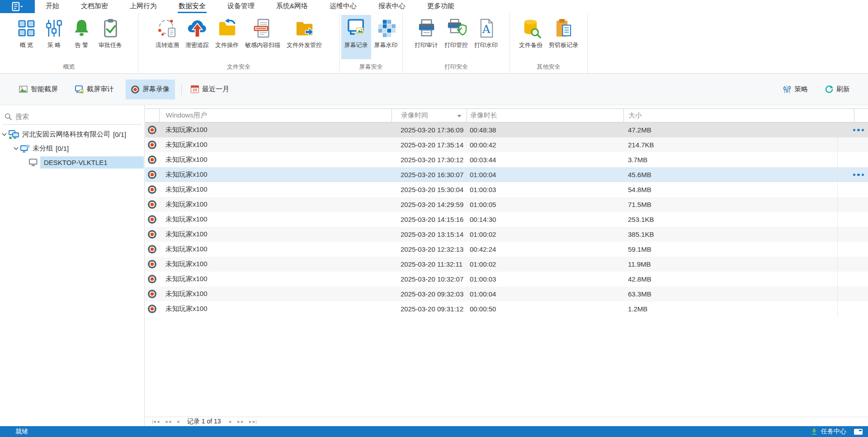 This screenshot has width=868, height=437. Describe the element at coordinates (72, 163) in the screenshot. I see `tree-node-computer: DESKTOP-VLKTLE1` at that location.